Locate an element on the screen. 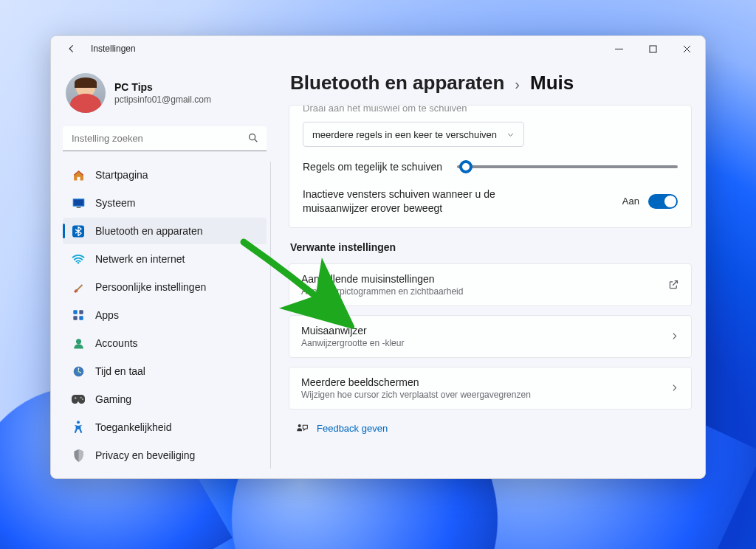 The height and width of the screenshot is (549, 756). clock-icon is located at coordinates (78, 371).